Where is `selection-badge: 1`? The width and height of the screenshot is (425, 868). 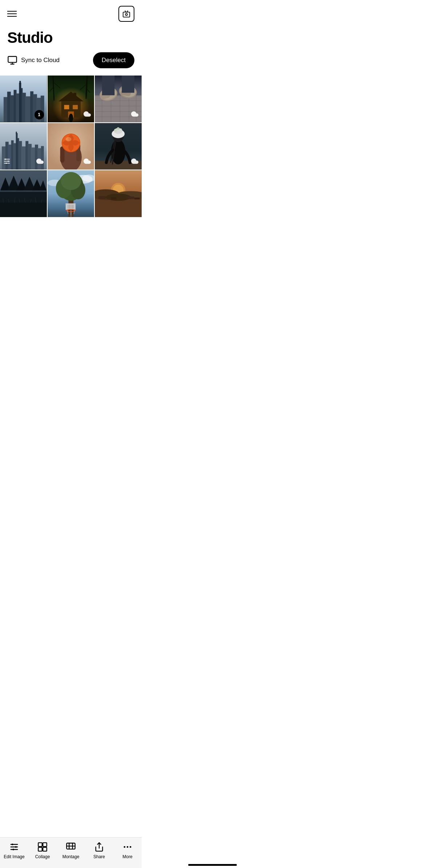 selection-badge: 1 is located at coordinates (39, 115).